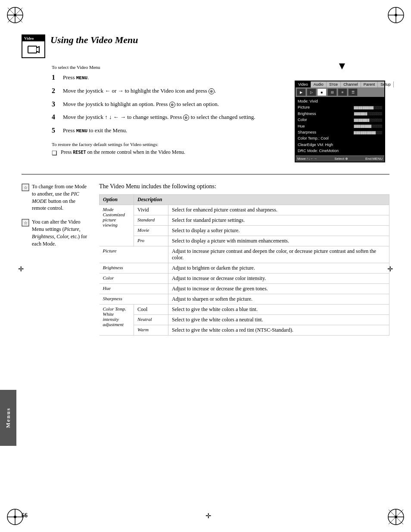 Image resolution: width=411 pixels, height=532 pixels. Describe the element at coordinates (340, 84) in the screenshot. I see `ui-tabs: Video Audio S'rce Channel Parent Setup` at that location.